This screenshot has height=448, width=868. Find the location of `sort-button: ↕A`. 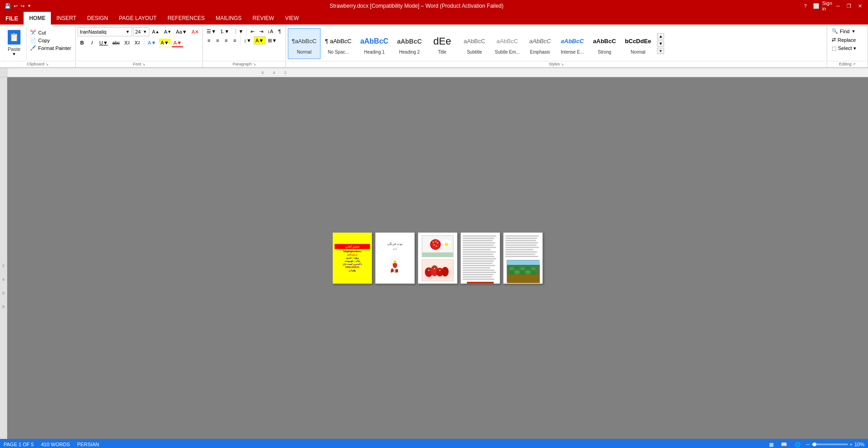

sort-button: ↕A is located at coordinates (271, 31).